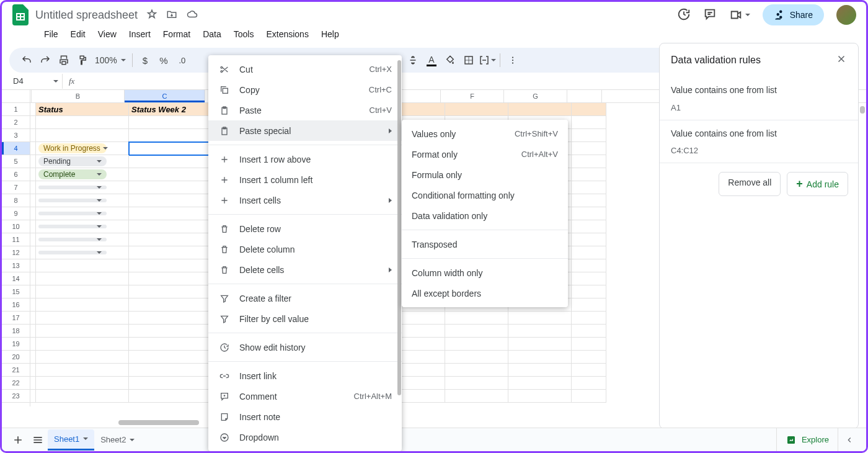  I want to click on ctx-dropdown: Dropdown, so click(305, 437).